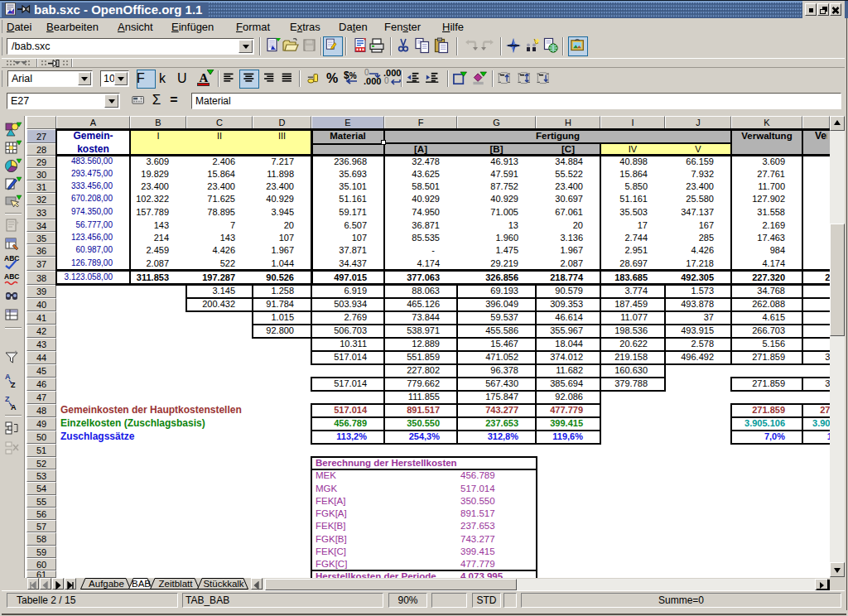 This screenshot has height=616, width=848. What do you see at coordinates (106, 584) in the screenshot?
I see `svg-text: Aufgabe` at bounding box center [106, 584].